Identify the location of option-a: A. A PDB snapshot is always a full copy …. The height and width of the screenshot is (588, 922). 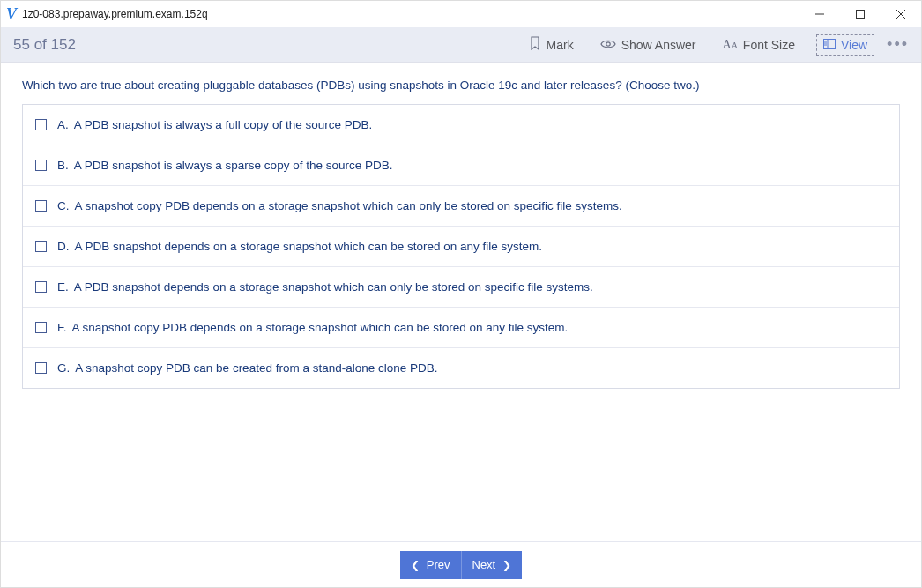
(461, 125).